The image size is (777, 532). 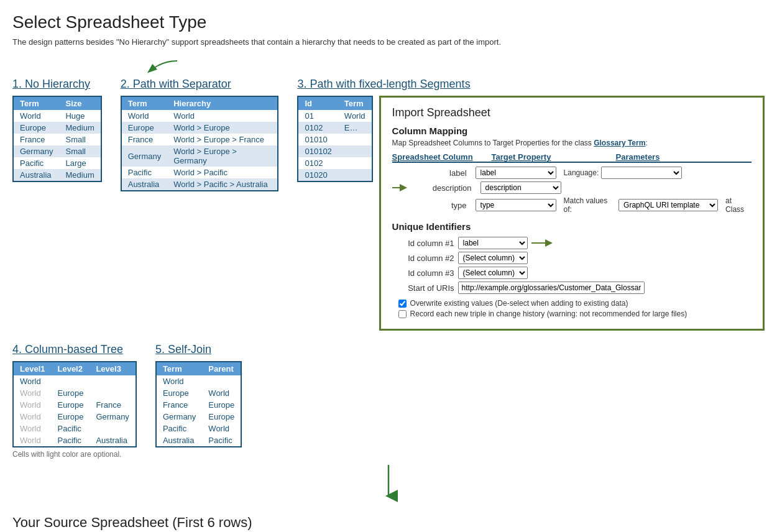 I want to click on pattern3-col2-header: Term, so click(x=355, y=103).